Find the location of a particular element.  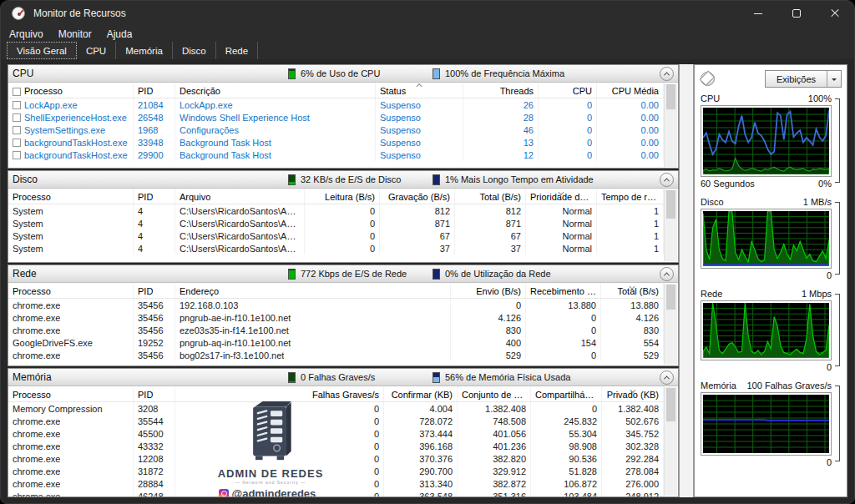

rede-table-scrollbar is located at coordinates (670, 324).